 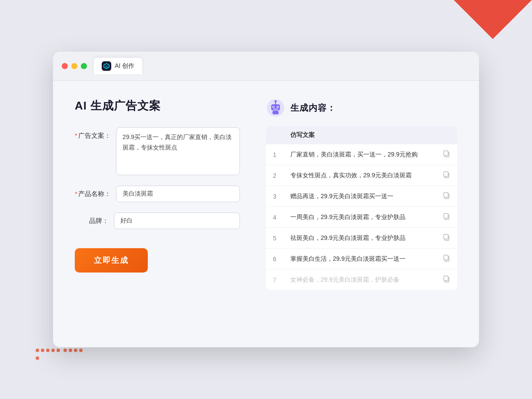 What do you see at coordinates (157, 194) in the screenshot?
I see `left-panel: AI 生成广告文案 *广告文案： 29.9买一送一，真正的厂家直销，美白淡斑霜，…` at bounding box center [157, 194].